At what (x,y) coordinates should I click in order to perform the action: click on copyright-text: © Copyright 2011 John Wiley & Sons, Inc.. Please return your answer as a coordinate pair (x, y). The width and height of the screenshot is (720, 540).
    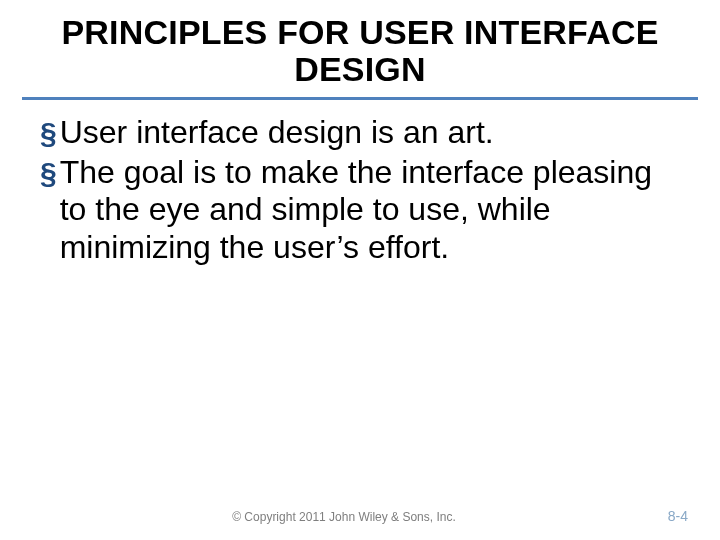
    Looking at the image, I should click on (344, 517).